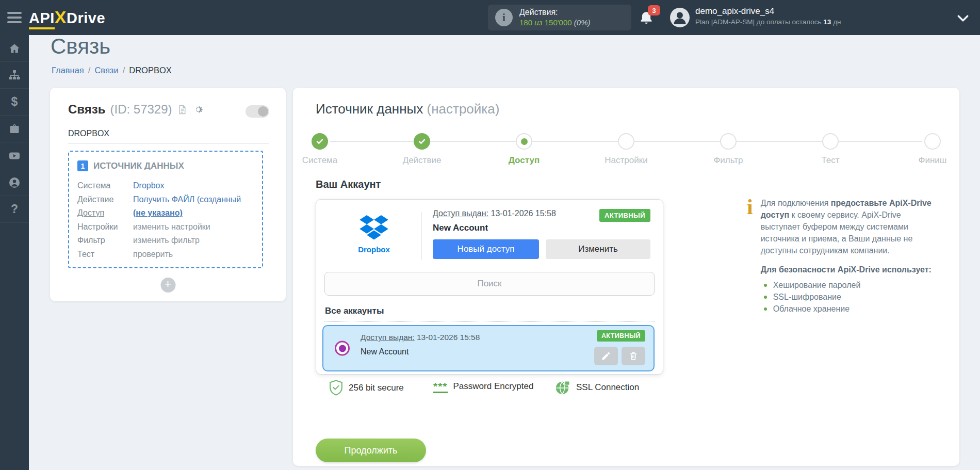  Describe the element at coordinates (14, 183) in the screenshot. I see `user-icon` at that location.